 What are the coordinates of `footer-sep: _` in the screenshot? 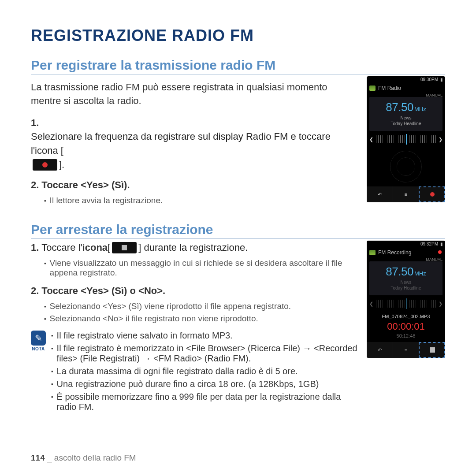 It's located at (49, 457).